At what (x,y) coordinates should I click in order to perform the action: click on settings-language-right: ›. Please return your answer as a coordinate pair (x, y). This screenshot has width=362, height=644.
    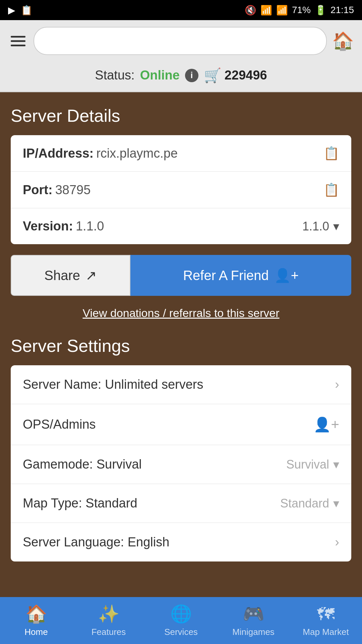
    Looking at the image, I should click on (337, 542).